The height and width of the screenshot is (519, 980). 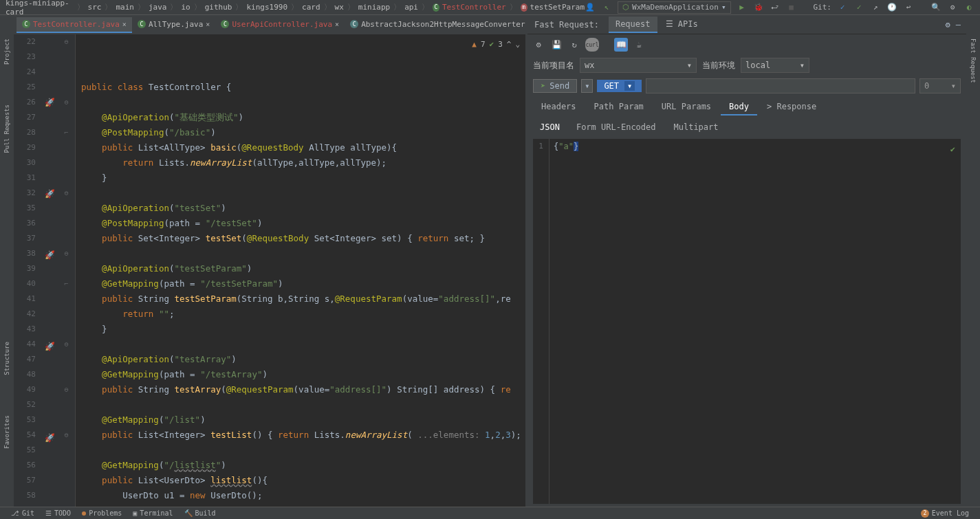 I want to click on run-icon: ▶, so click(x=742, y=8).